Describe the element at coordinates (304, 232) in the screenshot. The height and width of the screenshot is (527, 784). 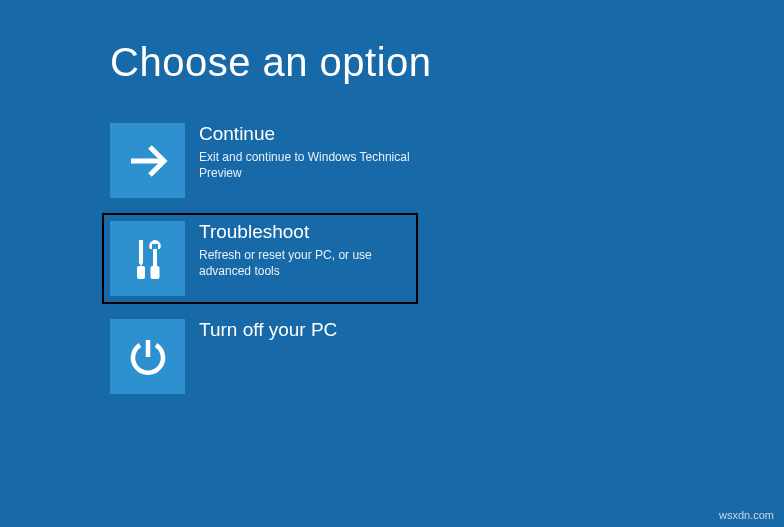
I see `option-title: Troubleshoot` at that location.